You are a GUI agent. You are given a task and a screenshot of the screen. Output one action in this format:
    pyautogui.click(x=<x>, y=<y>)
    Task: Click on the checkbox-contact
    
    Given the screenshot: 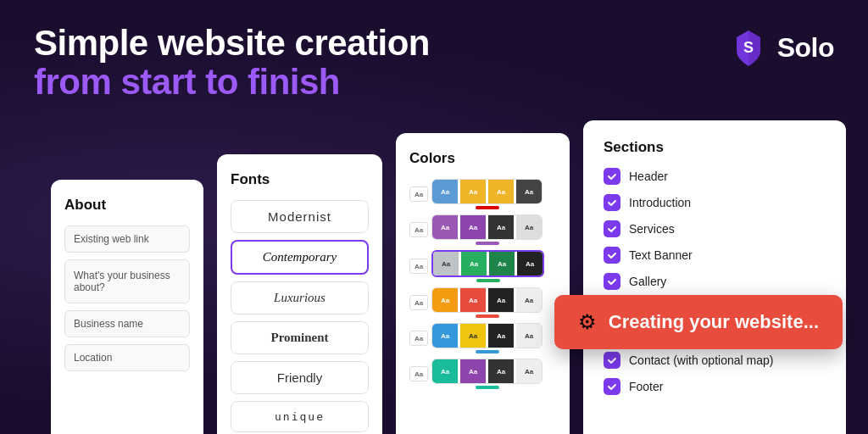 What is the action you would take?
    pyautogui.click(x=612, y=360)
    